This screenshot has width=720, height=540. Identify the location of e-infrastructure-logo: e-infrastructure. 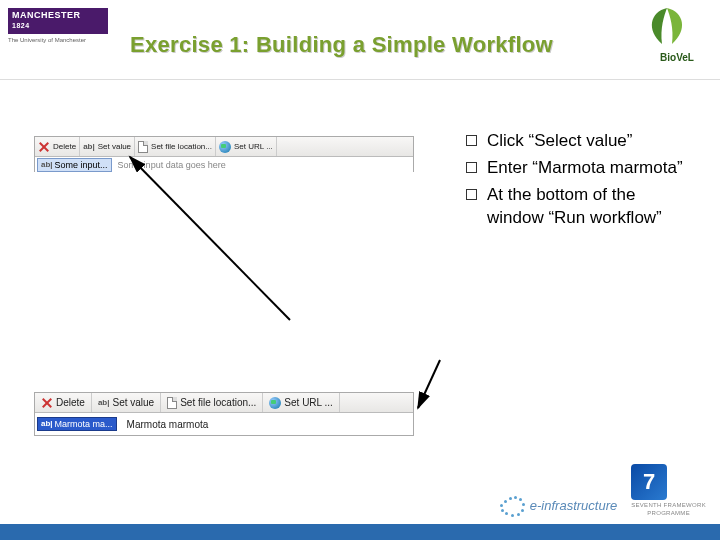
(558, 505).